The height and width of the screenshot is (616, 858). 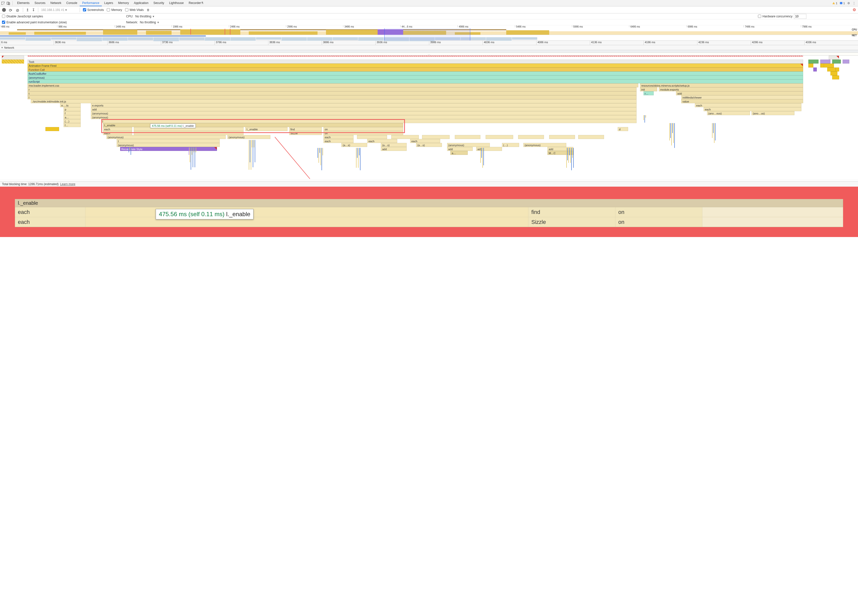 What do you see at coordinates (72, 121) in the screenshot?
I see `flame-bar: (…)` at bounding box center [72, 121].